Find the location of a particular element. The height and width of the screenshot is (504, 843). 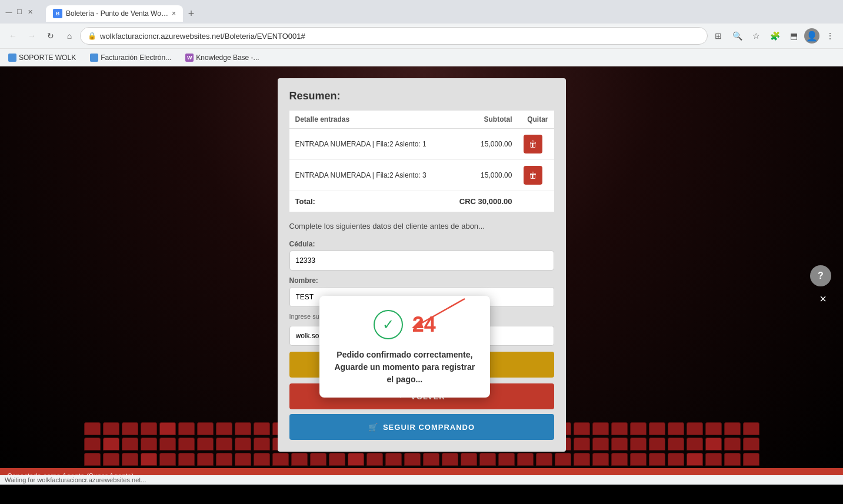

url-text: wolkfacturacioncr.azurewebsites.net/Bole… is located at coordinates (400, 36).